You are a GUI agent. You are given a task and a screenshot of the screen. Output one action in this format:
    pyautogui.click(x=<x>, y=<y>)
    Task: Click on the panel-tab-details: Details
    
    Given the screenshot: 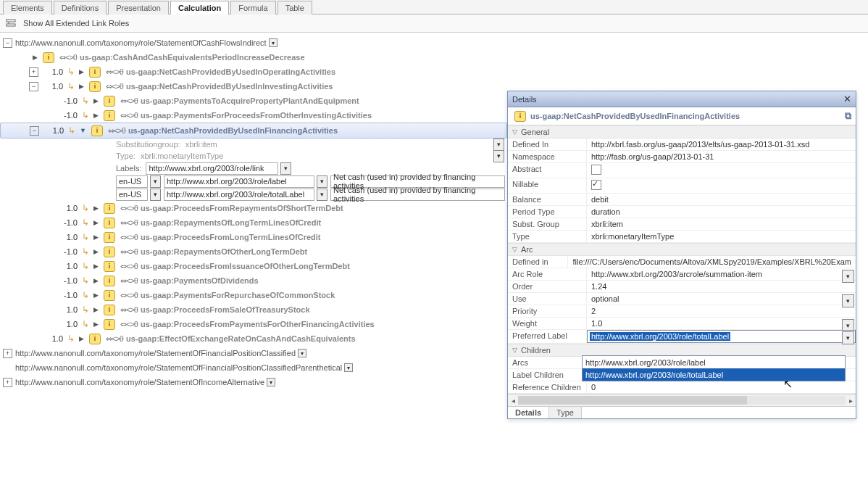 What is the action you would take?
    pyautogui.click(x=529, y=413)
    